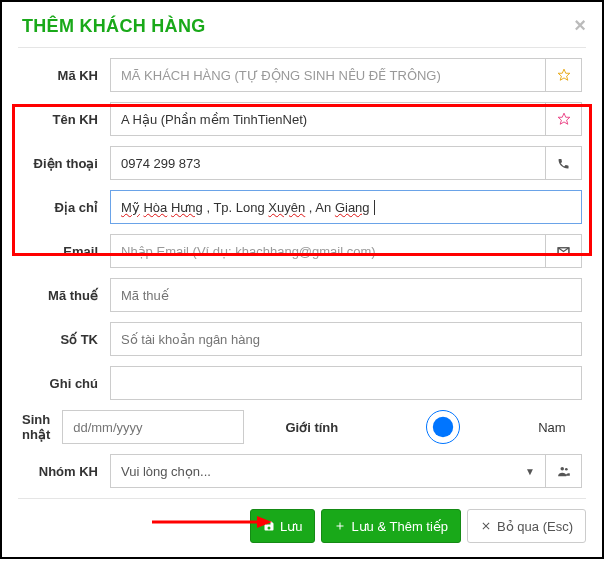  What do you see at coordinates (302, 207) in the screenshot?
I see `row-diachi: Địa chỉ Mỹ Hòa Hưng , Tp. Long Xuyên , A…` at bounding box center [302, 207].